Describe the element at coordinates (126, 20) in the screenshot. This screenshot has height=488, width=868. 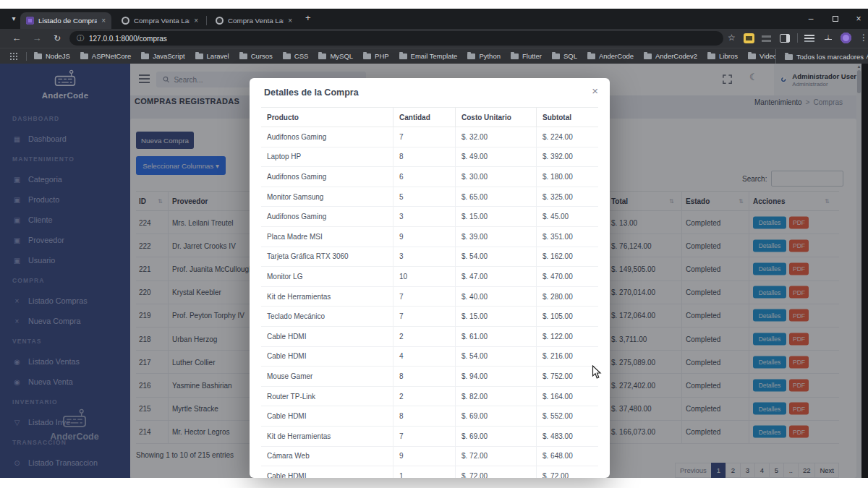
I see `tab-favicon` at that location.